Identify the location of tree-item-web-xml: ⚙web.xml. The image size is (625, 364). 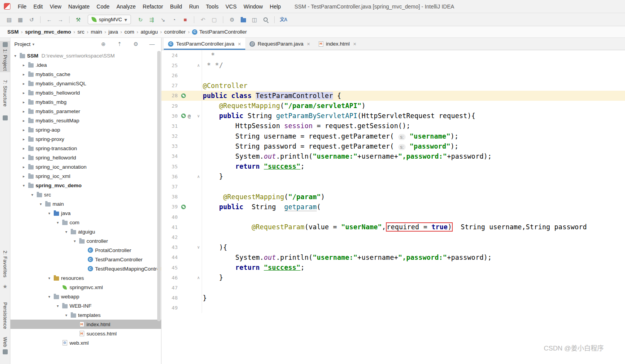
(86, 343).